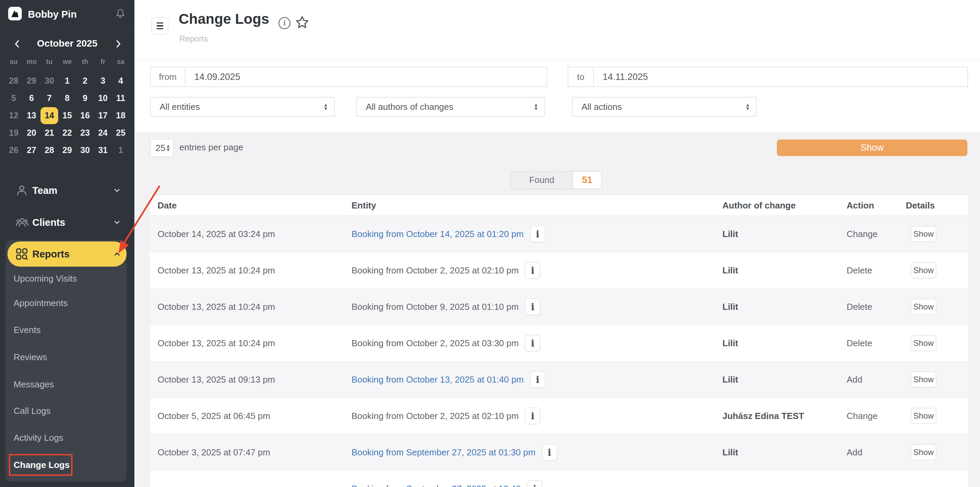 The image size is (980, 487). I want to click on cell-entity: Booking from September 27, 2025 at 01:30…, so click(454, 452).